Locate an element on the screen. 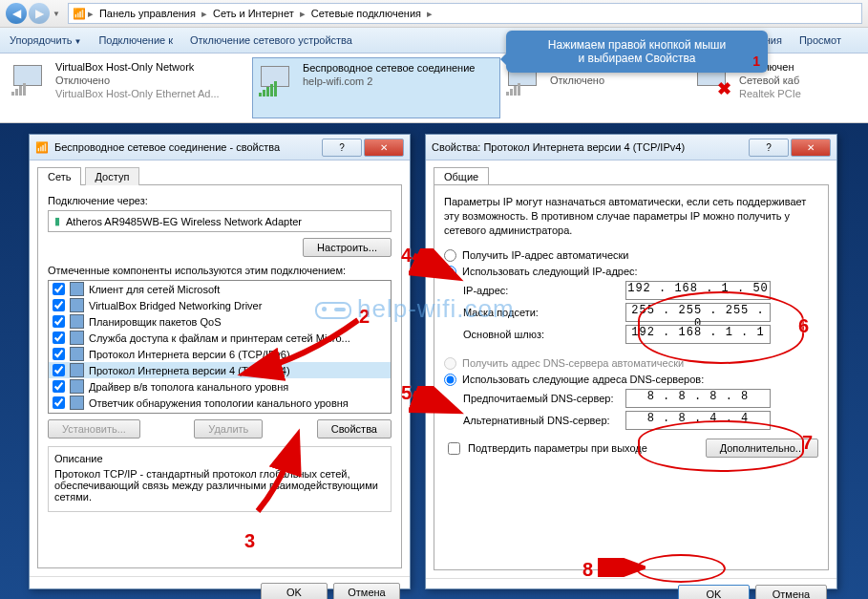 The image size is (868, 599). dns2-input: 8 . 8 . 4 . 4 is located at coordinates (698, 420).